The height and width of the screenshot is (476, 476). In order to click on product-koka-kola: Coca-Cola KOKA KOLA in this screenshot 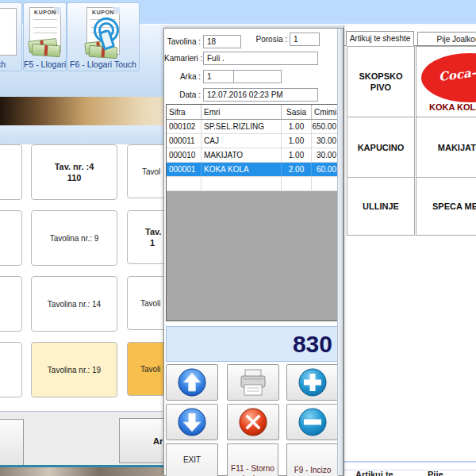, I will do `click(446, 82)`.